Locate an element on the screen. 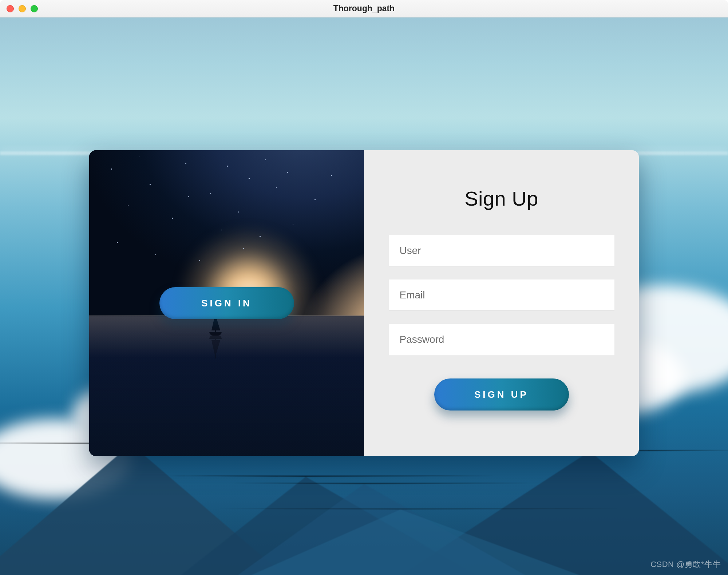 This screenshot has height=575, width=728. sailboat-reflection-icon is located at coordinates (215, 347).